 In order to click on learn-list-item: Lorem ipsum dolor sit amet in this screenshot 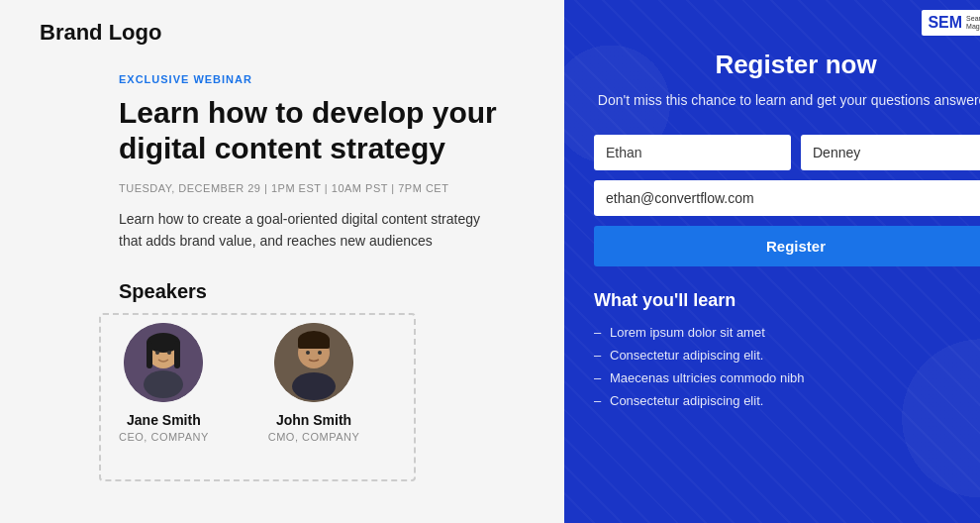, I will do `click(787, 333)`.